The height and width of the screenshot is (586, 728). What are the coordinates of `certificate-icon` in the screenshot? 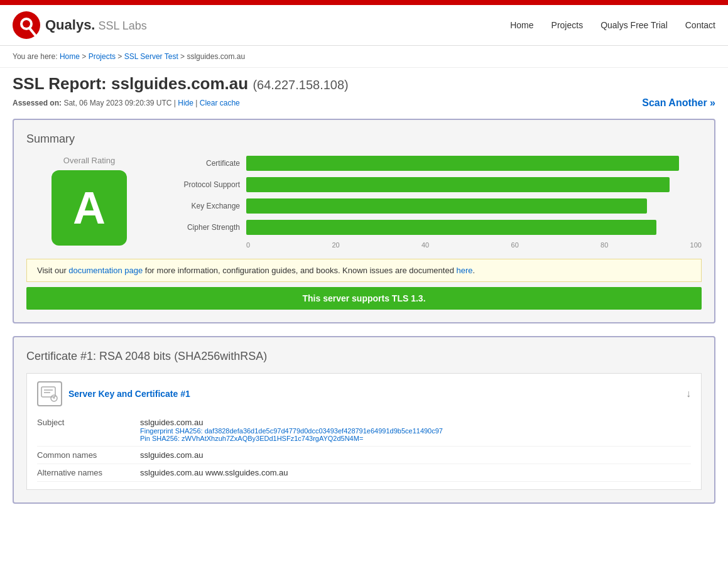 It's located at (50, 394).